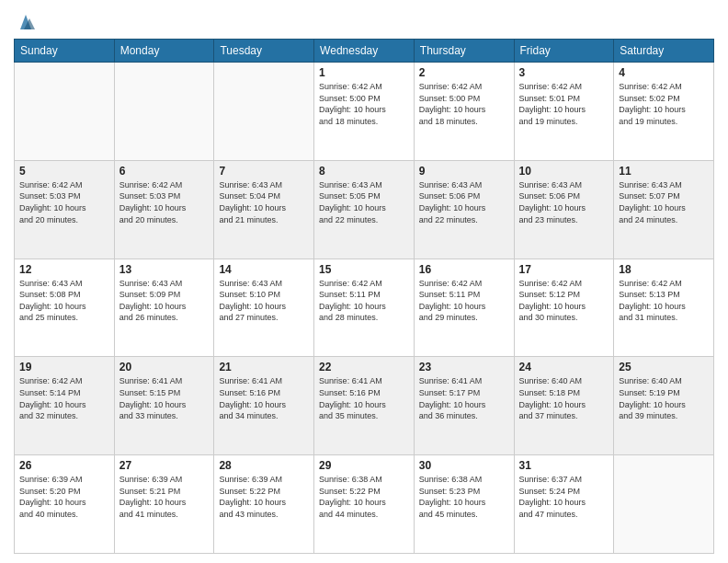  I want to click on day-number: 5, so click(64, 171).